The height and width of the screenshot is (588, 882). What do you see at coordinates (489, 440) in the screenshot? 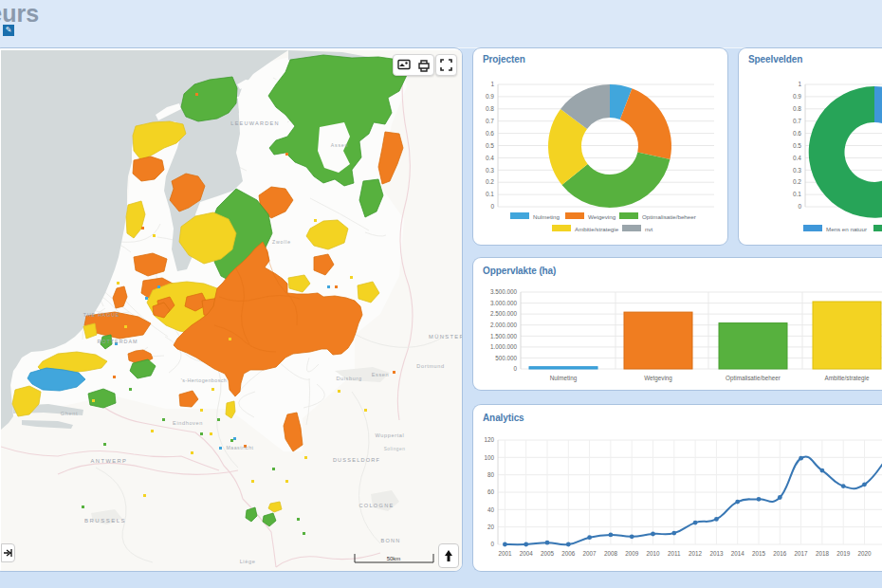
I see `svg-text: 120` at bounding box center [489, 440].